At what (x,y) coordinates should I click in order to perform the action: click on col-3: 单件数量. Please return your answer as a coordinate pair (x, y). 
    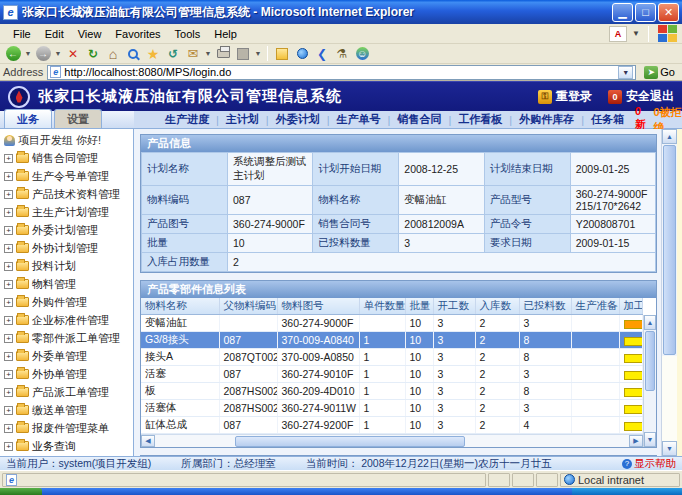
    Looking at the image, I should click on (382, 306).